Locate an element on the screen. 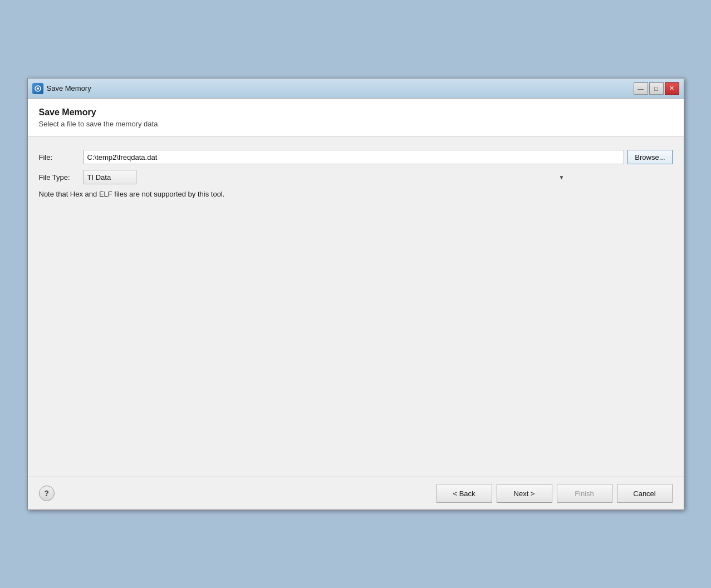 The image size is (711, 588). header-section: Save Memory Select a file to save the me… is located at coordinates (356, 117).